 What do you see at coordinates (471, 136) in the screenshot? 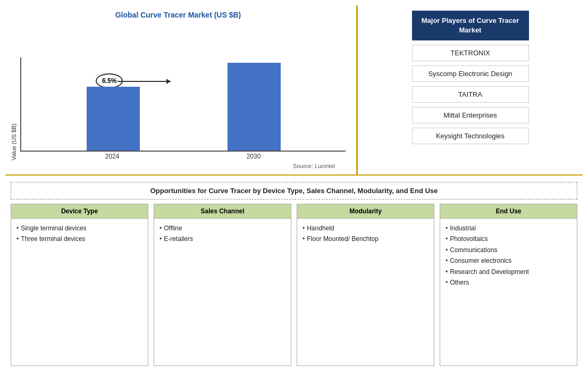
I see `player-item-4: Keysight Technologies` at bounding box center [471, 136].